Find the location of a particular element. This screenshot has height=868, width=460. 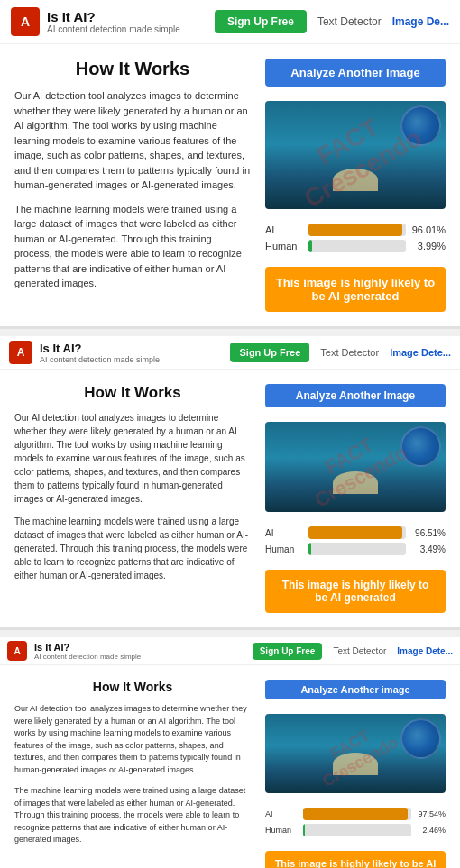

image-detector-link-3: Image Dete... is located at coordinates (425, 651).